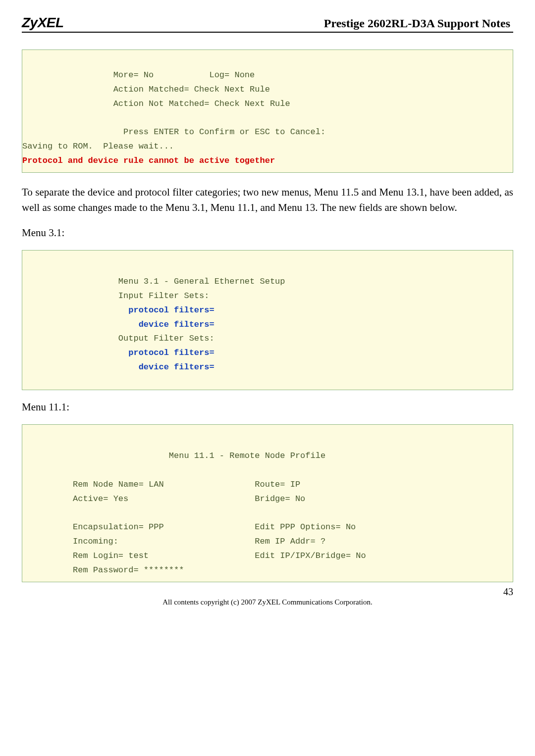  Describe the element at coordinates (268, 233) in the screenshot. I see `heading-menu-31: Menu 3.1:` at that location.